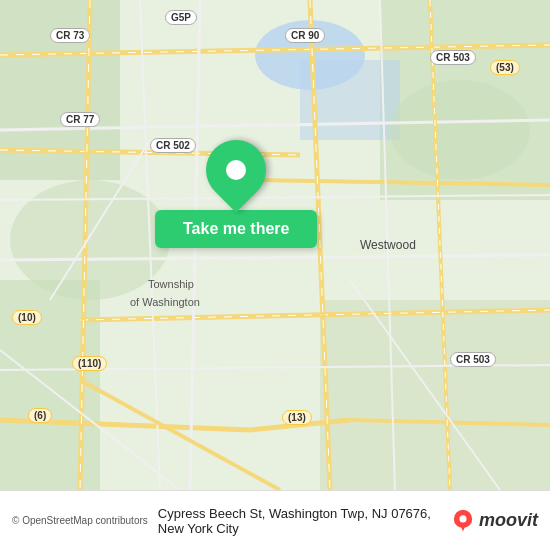 Image resolution: width=550 pixels, height=550 pixels. I want to click on moovit-pin-icon, so click(463, 521).